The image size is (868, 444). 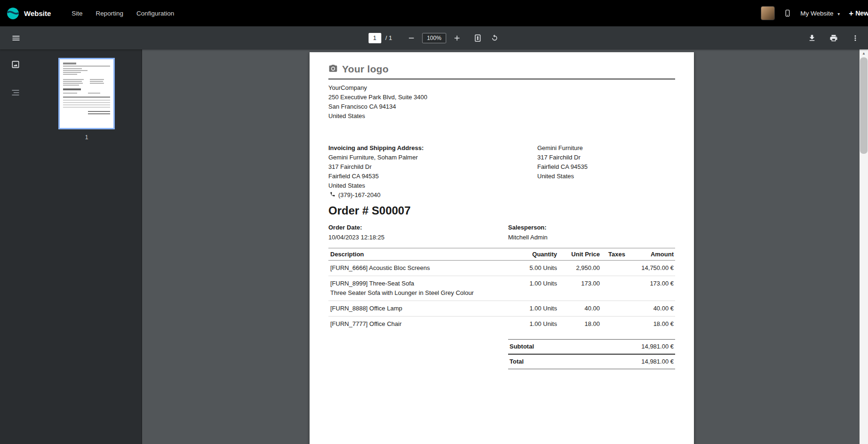 I want to click on company-name: YourCompany, so click(x=502, y=88).